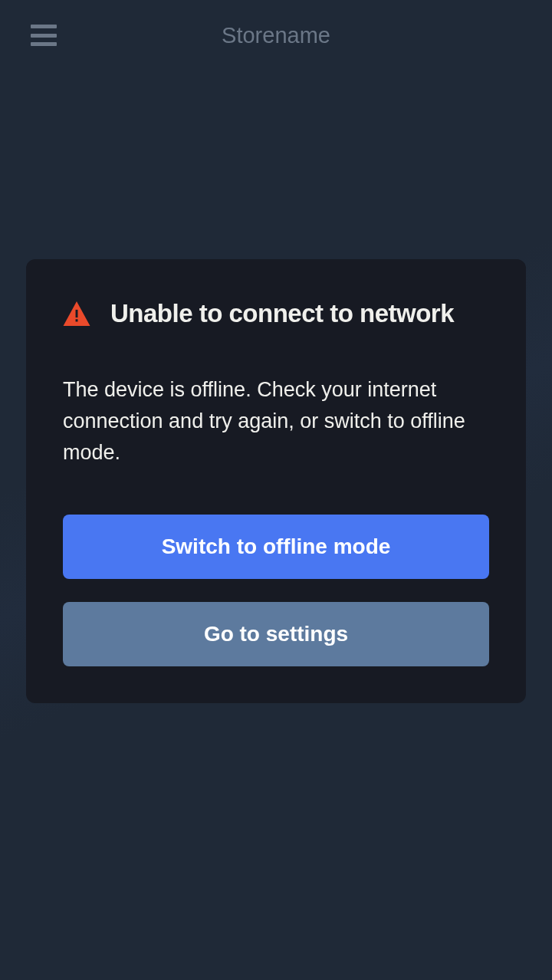  Describe the element at coordinates (77, 314) in the screenshot. I see `warning-triangle-icon` at that location.